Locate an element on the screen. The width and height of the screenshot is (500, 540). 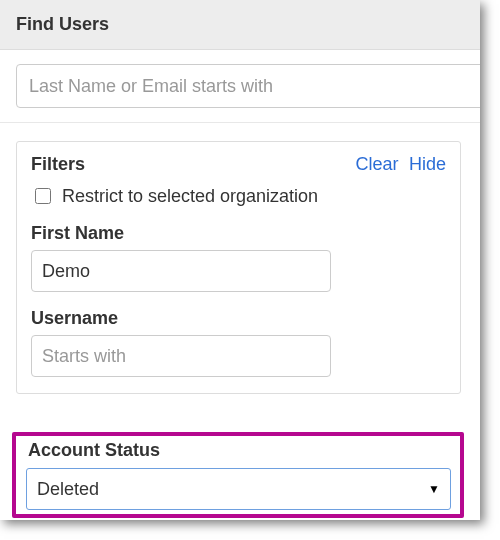
first-name-input is located at coordinates (181, 271).